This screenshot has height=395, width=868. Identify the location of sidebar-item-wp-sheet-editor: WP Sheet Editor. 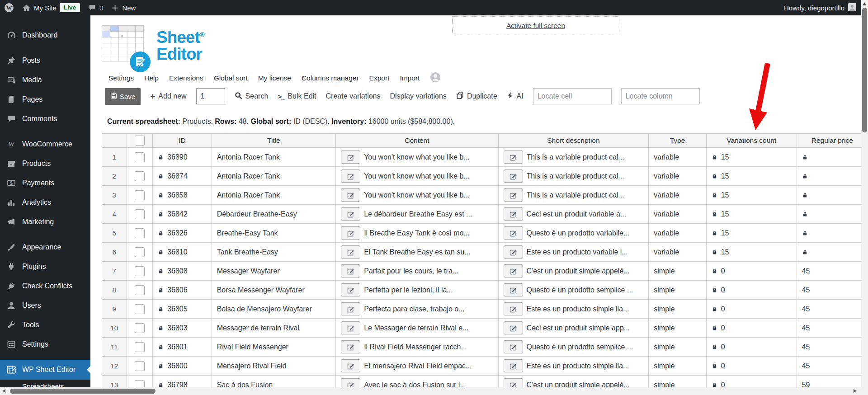
(45, 370).